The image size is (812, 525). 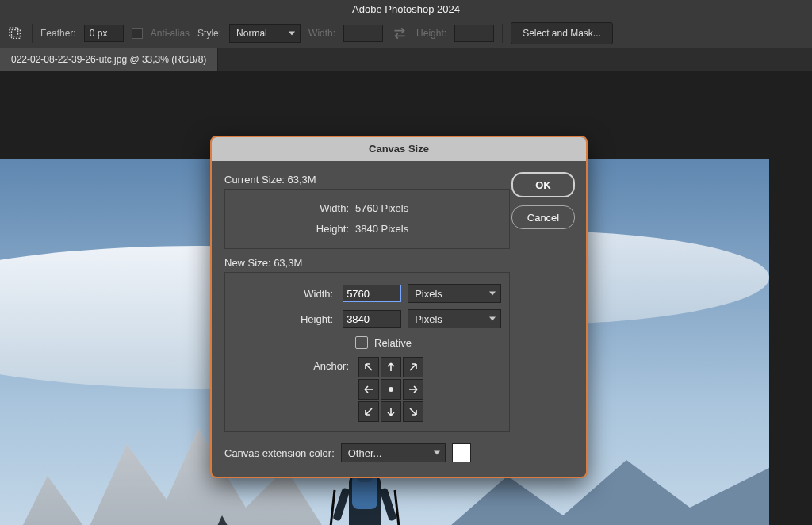 I want to click on feather-input, so click(x=104, y=33).